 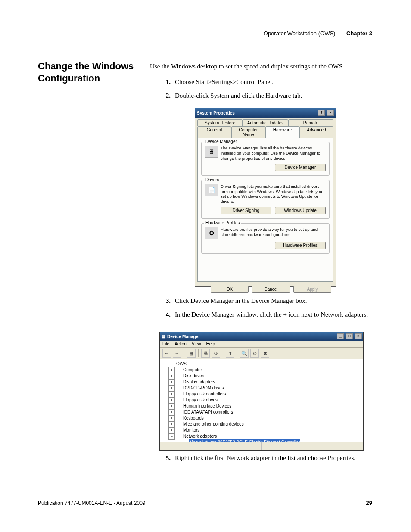 What do you see at coordinates (206, 353) in the screenshot?
I see `print-icon: 🖶` at bounding box center [206, 353].